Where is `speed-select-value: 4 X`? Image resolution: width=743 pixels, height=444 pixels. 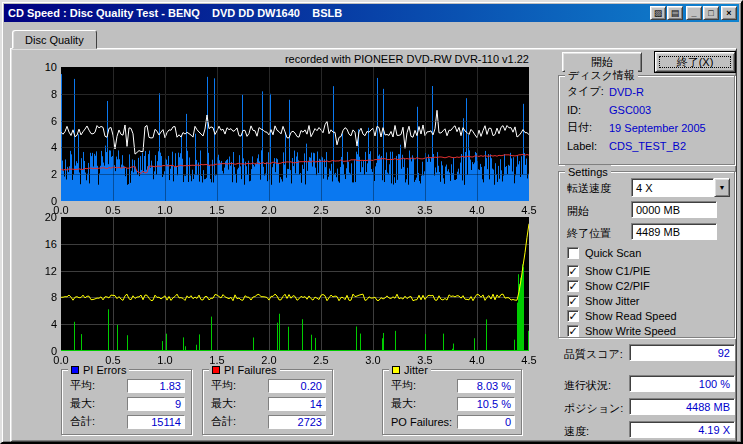
speed-select-value: 4 X is located at coordinates (672, 188).